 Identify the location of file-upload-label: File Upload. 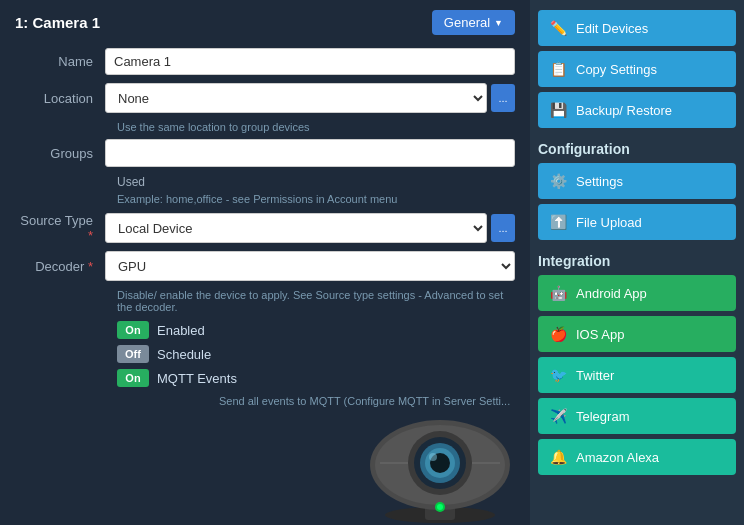
(609, 222).